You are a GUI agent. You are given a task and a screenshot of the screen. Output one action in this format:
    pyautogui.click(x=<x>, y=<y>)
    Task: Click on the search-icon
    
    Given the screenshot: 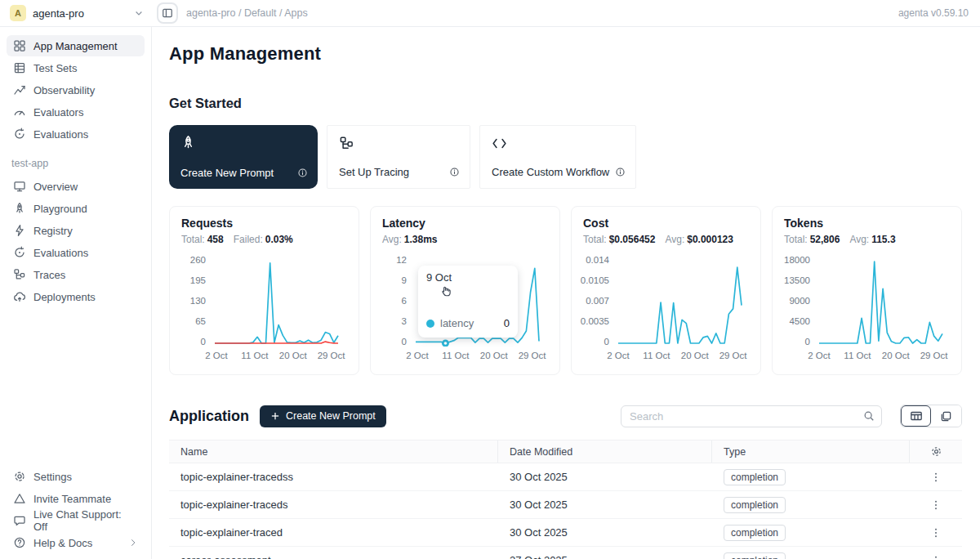 What is the action you would take?
    pyautogui.click(x=869, y=416)
    